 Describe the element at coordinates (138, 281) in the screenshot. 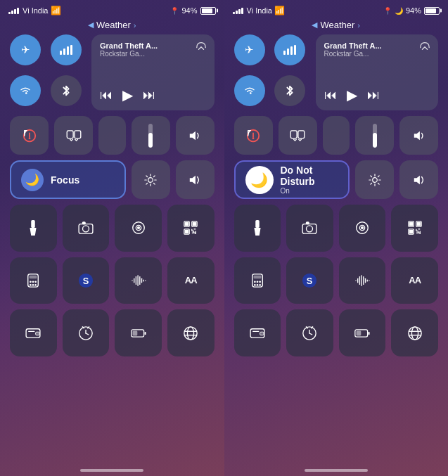

I see `soundwave-left` at that location.